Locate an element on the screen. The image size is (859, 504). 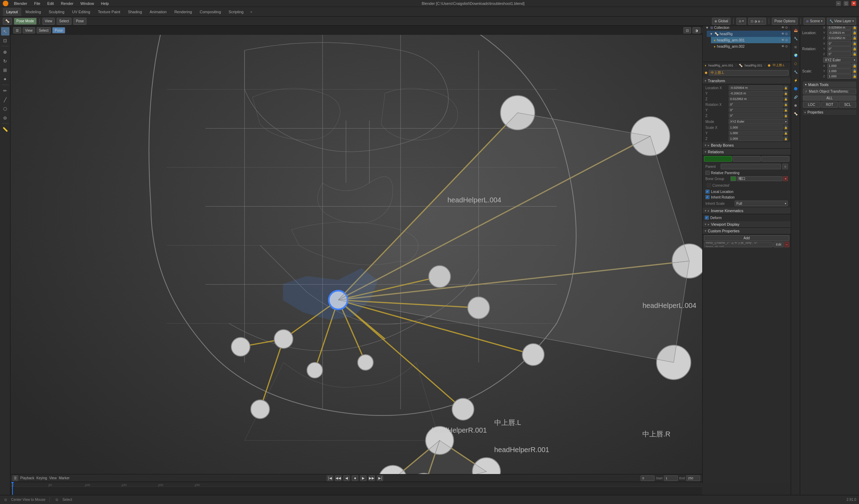
ik-section-header: ▸ Inverse Kinematics is located at coordinates (747, 211).